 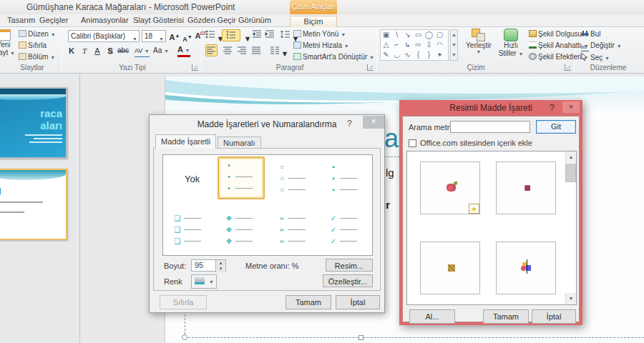 I want to click on drawing-dialog-launcher: ◿, so click(x=568, y=67).